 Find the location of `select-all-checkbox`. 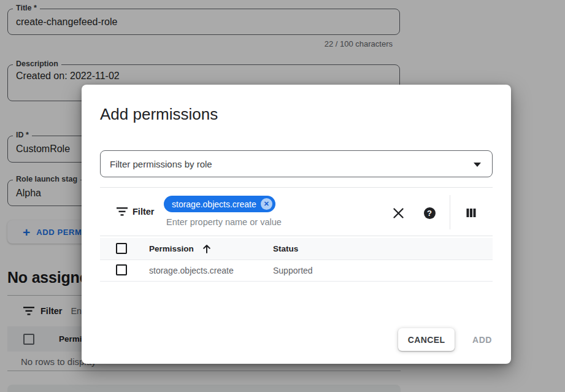

select-all-checkbox is located at coordinates (121, 248).